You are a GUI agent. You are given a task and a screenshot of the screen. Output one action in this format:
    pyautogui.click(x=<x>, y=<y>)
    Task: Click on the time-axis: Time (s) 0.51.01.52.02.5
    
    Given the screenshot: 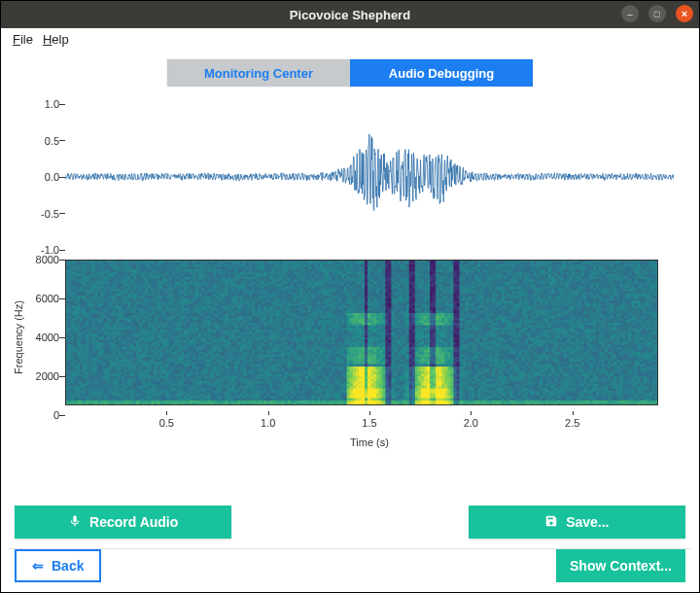 What is the action you would take?
    pyautogui.click(x=369, y=432)
    